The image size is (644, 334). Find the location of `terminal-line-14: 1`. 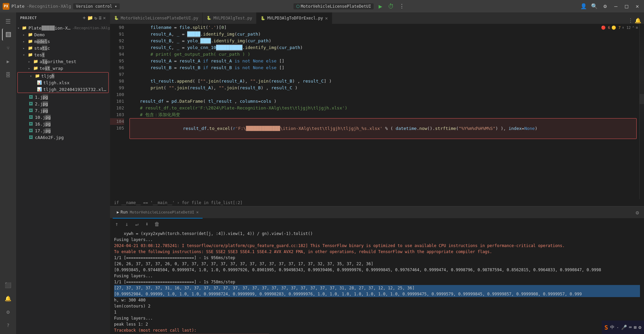

terminal-line-14: 1 is located at coordinates (377, 312).